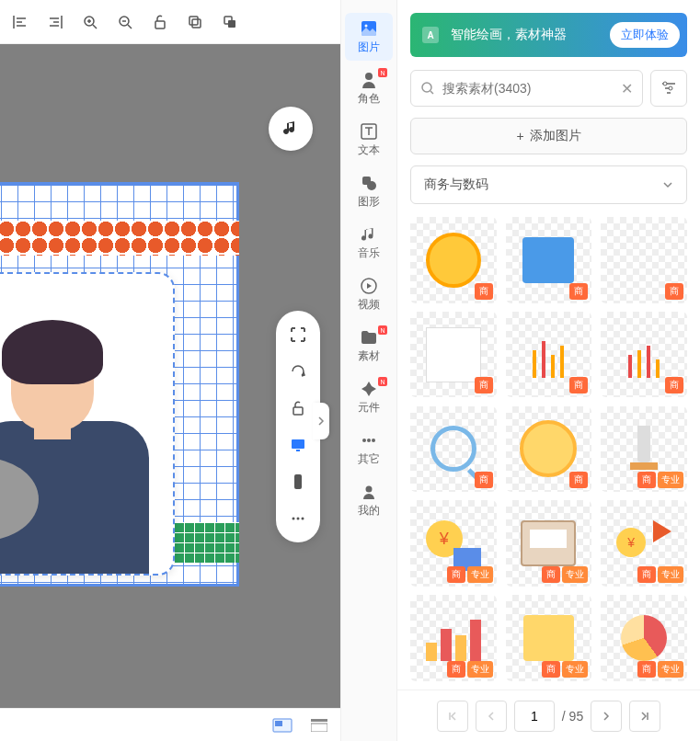  Describe the element at coordinates (369, 460) in the screenshot. I see `nav-label: 其它` at that location.